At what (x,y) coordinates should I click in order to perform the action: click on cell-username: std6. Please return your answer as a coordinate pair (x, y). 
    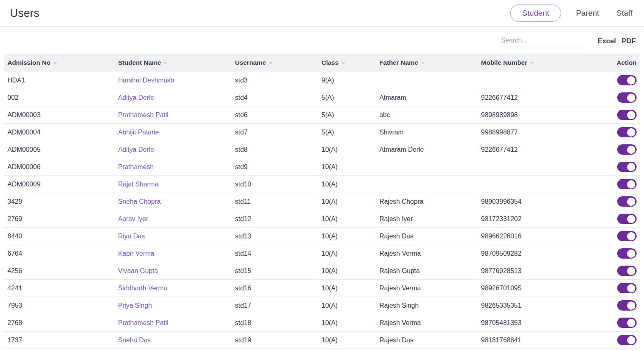
    Looking at the image, I should click on (275, 115).